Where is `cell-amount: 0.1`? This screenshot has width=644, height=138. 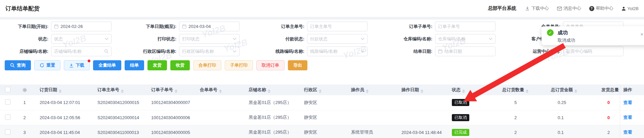
cell-amount: 0.1 is located at coordinates (573, 131).